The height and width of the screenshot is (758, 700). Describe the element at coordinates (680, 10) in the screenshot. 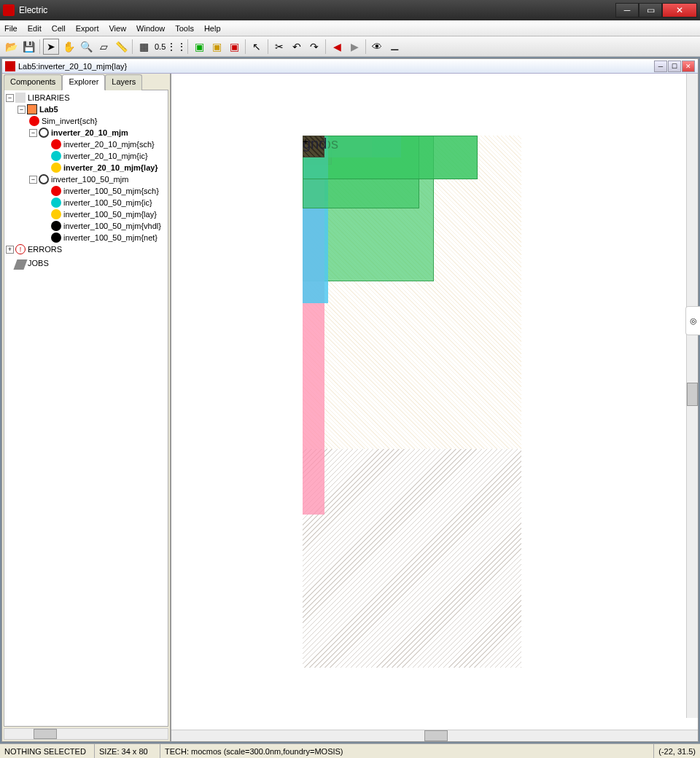

I see `close-button` at that location.